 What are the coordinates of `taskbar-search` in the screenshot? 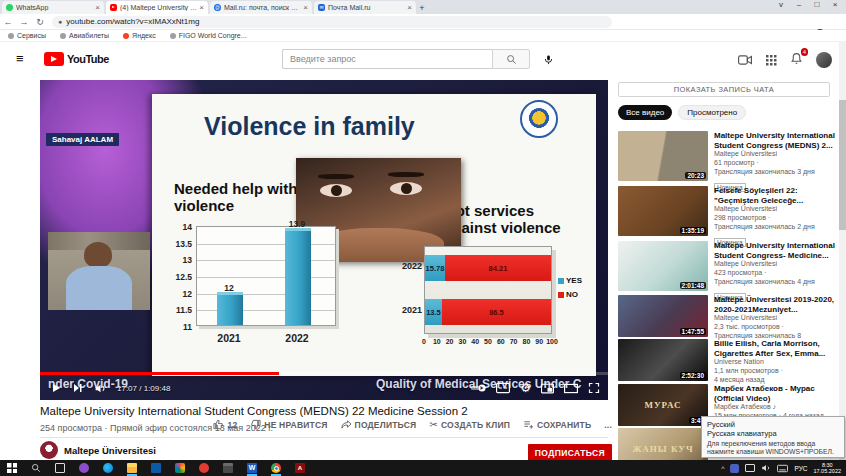 It's located at (36, 468).